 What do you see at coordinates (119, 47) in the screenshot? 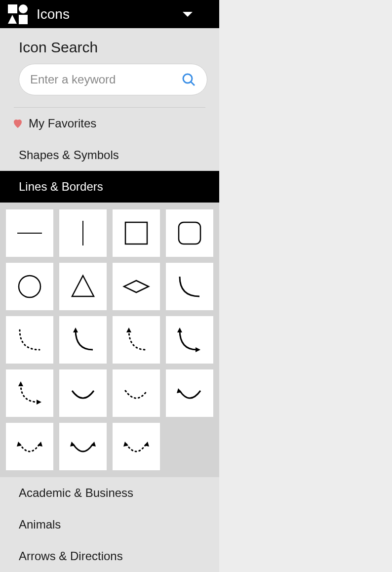
I see `search-heading: Icon Search` at bounding box center [119, 47].